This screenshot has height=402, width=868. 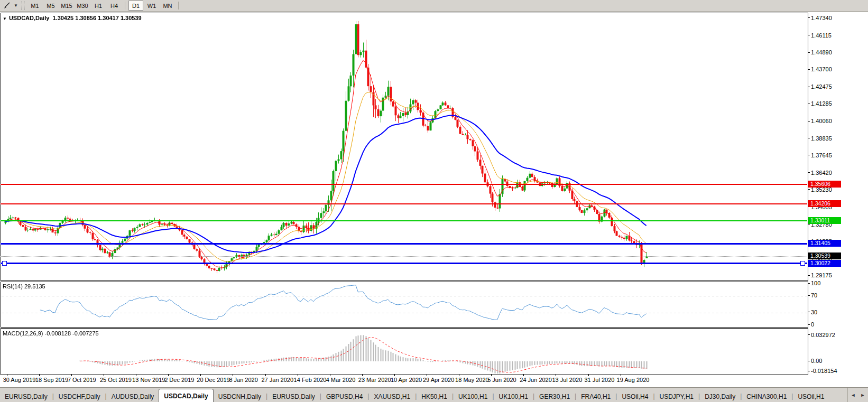 I want to click on timeframe-button-h1: H1, so click(x=98, y=5).